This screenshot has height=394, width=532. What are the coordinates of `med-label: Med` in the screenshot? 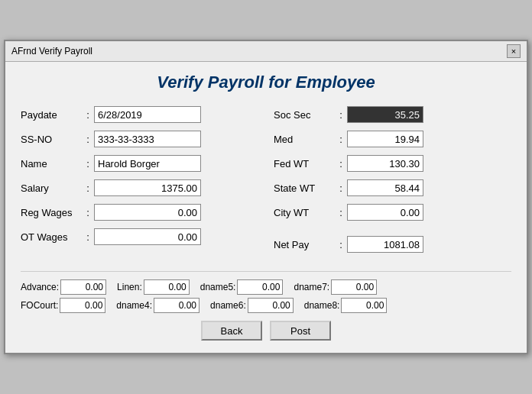 It's located at (304, 139).